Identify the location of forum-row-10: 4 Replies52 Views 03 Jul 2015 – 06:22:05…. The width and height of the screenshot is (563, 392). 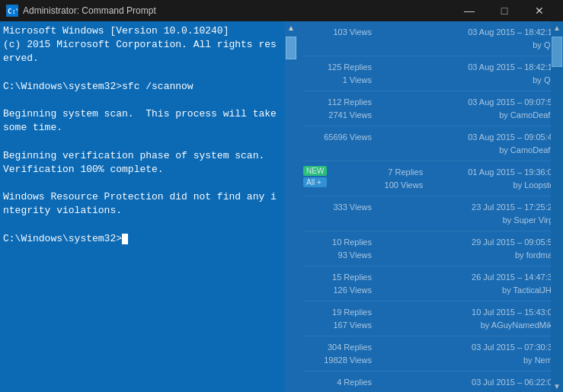
(430, 382).